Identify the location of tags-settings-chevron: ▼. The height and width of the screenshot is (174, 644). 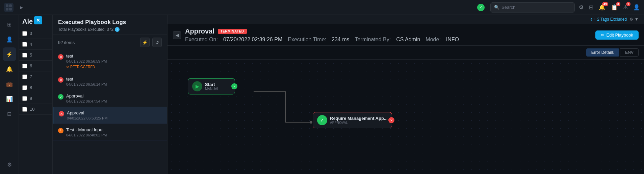
(637, 19).